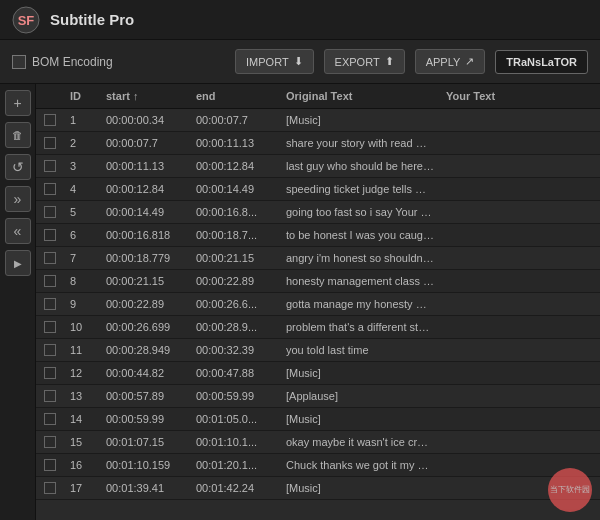  Describe the element at coordinates (318, 420) in the screenshot. I see `table-row: 14 00:00:59.99 00:01:05.0... [Music]` at that location.